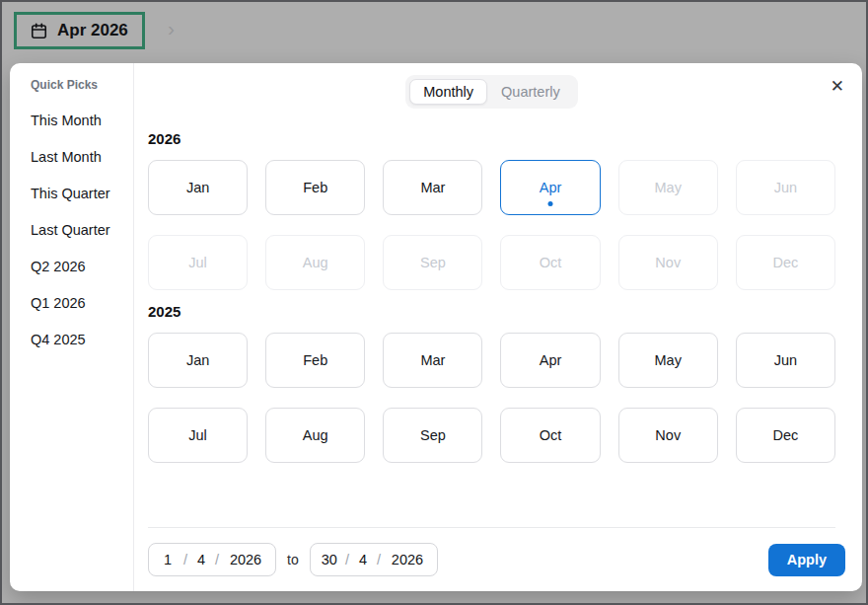 This screenshot has height=605, width=868. What do you see at coordinates (82, 340) in the screenshot?
I see `quick-pick-q4-2025: Q4 2025` at bounding box center [82, 340].